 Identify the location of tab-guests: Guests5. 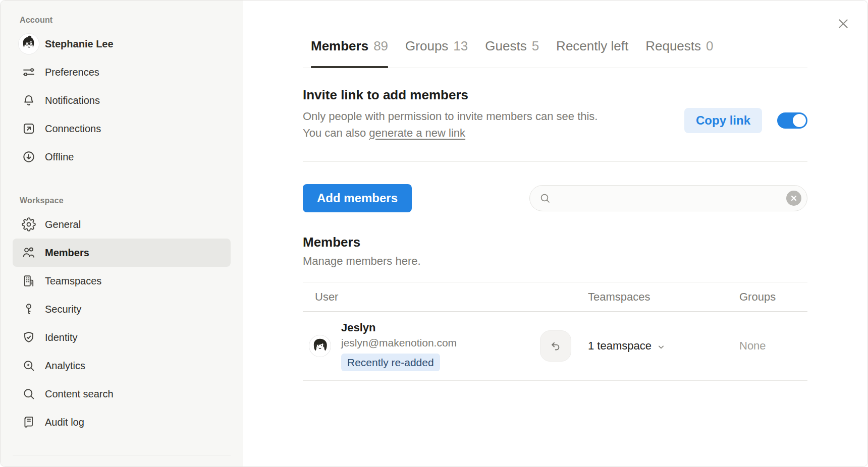
(512, 52).